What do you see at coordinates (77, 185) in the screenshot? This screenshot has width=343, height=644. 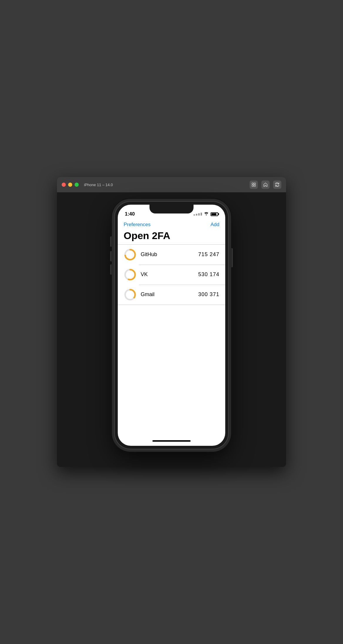 I see `traffic-light-green` at bounding box center [77, 185].